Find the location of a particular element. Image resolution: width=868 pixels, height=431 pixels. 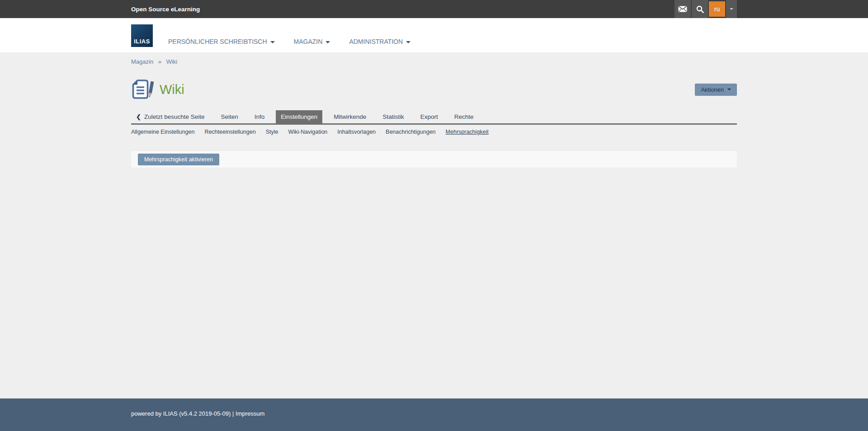

subtab-rechteeinstellungen: Rechteeinstellungen is located at coordinates (230, 132).